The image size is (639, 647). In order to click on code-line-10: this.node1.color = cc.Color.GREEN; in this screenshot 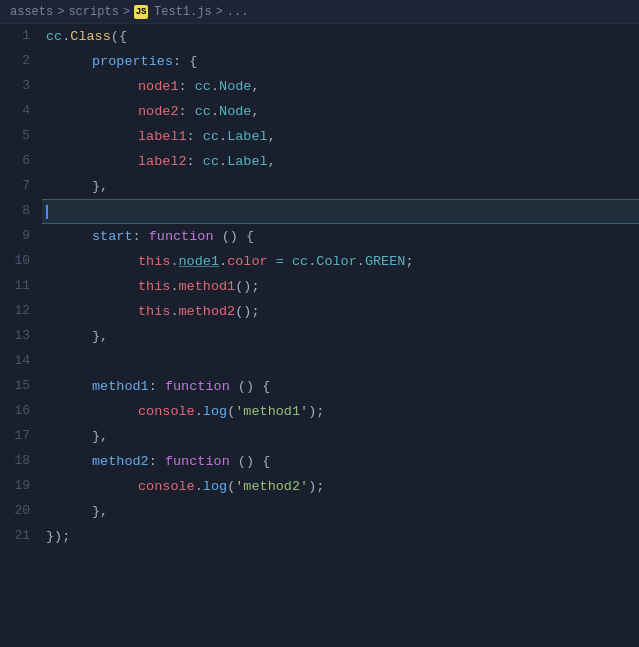, I will do `click(340, 262)`.